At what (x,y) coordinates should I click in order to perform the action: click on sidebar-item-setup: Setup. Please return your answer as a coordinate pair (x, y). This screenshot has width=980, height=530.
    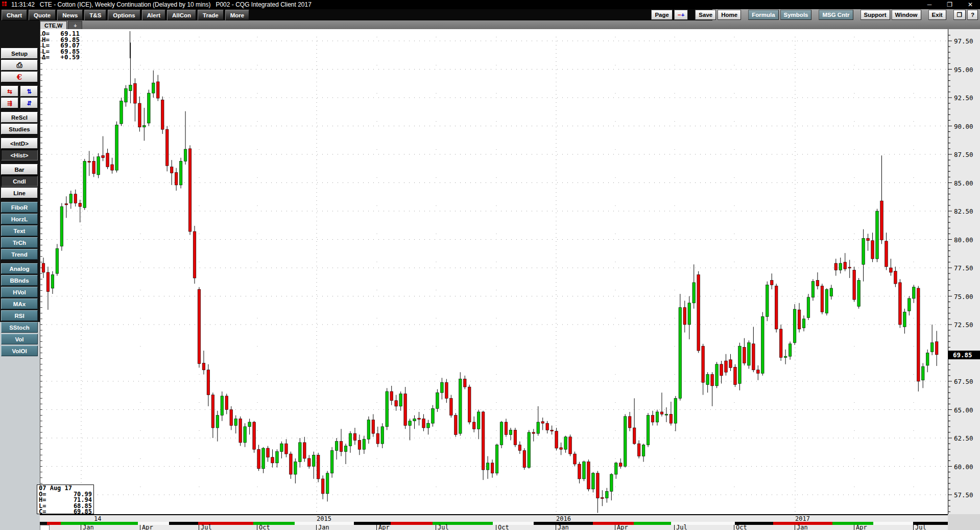
    Looking at the image, I should click on (19, 53).